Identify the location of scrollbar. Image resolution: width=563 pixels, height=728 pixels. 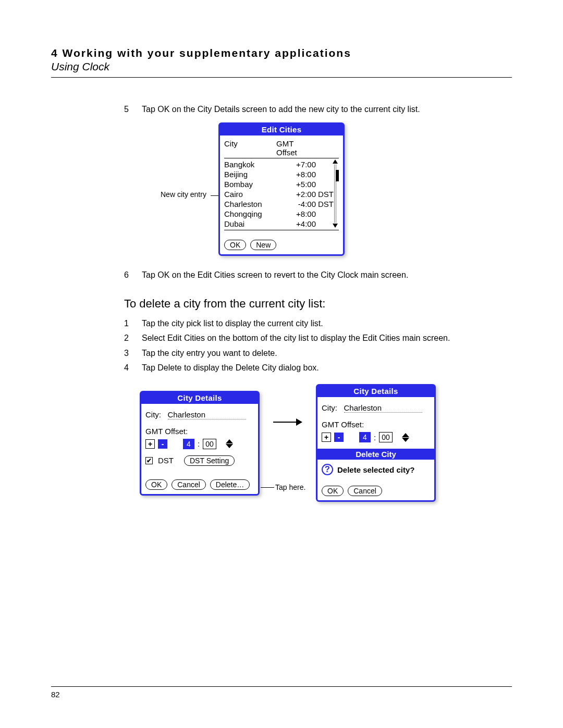
(335, 194).